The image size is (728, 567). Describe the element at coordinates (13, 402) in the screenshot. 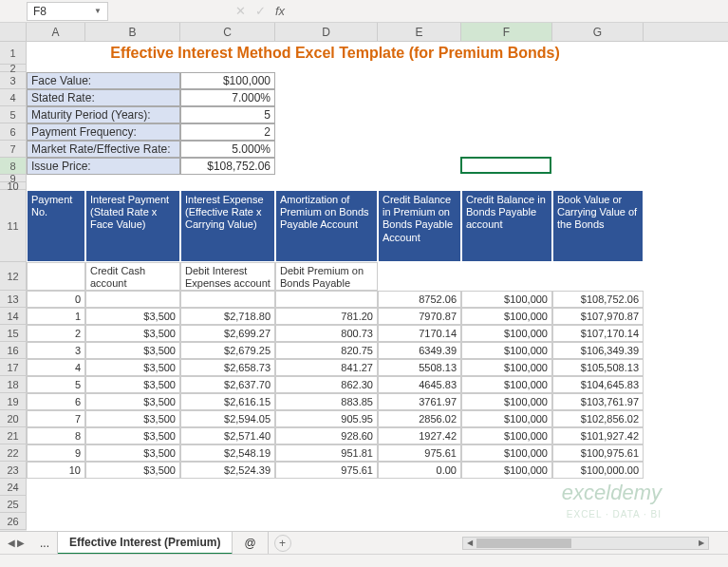

I see `row-header-19: 19` at that location.